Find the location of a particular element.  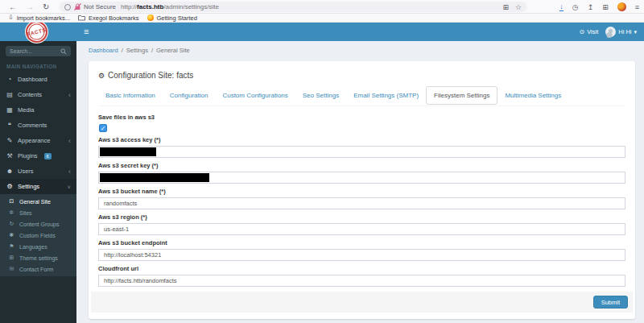

page-title: Configuration Site: facts is located at coordinates (362, 76).